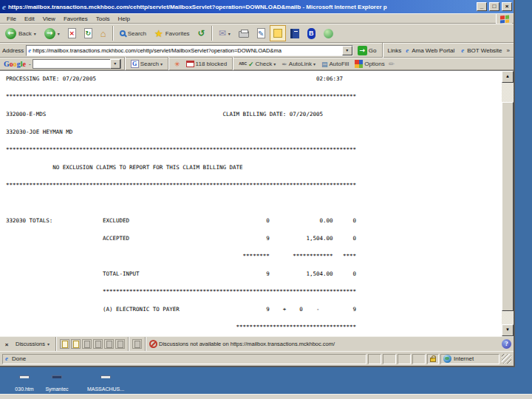 This screenshot has width=532, height=399. I want to click on discussions-bar: × Discussions ▾ Discussions not availabl…, so click(257, 344).